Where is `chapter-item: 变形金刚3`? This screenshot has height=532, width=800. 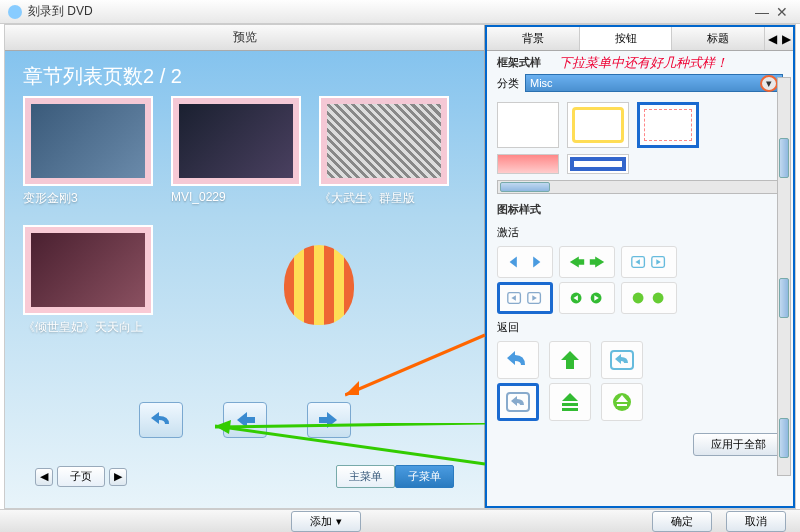
chapter-item: 变形金刚3 is located at coordinates (88, 152).